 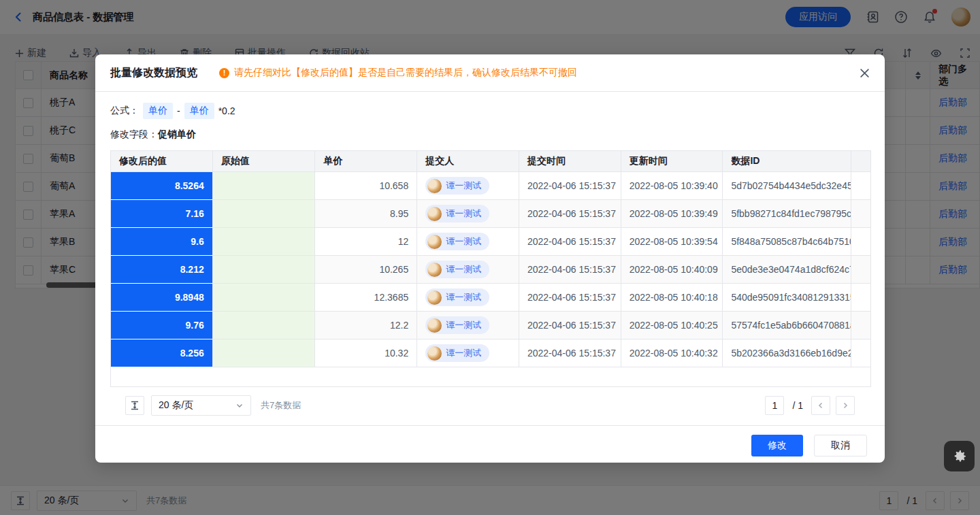 What do you see at coordinates (491, 269) in the screenshot?
I see `table-row: 8.21210.265谭一测试2022-04-06 15:15:372022-0…` at bounding box center [491, 269].